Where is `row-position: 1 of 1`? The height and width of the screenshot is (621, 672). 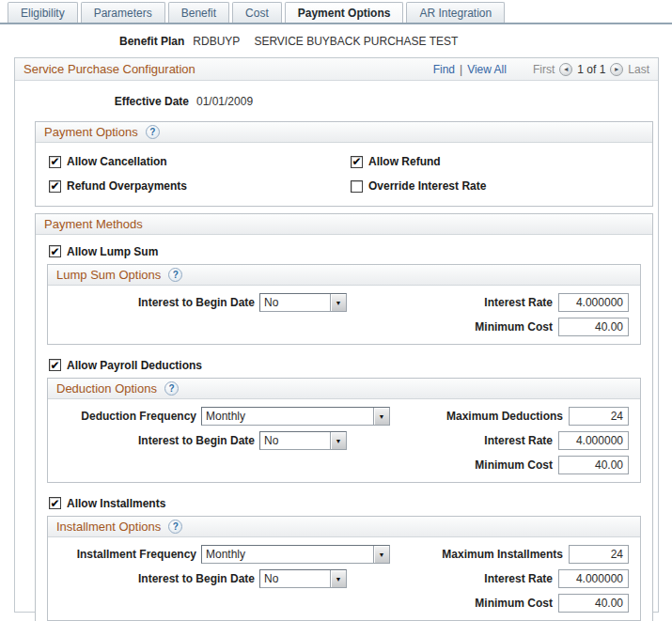 row-position: 1 of 1 is located at coordinates (591, 70).